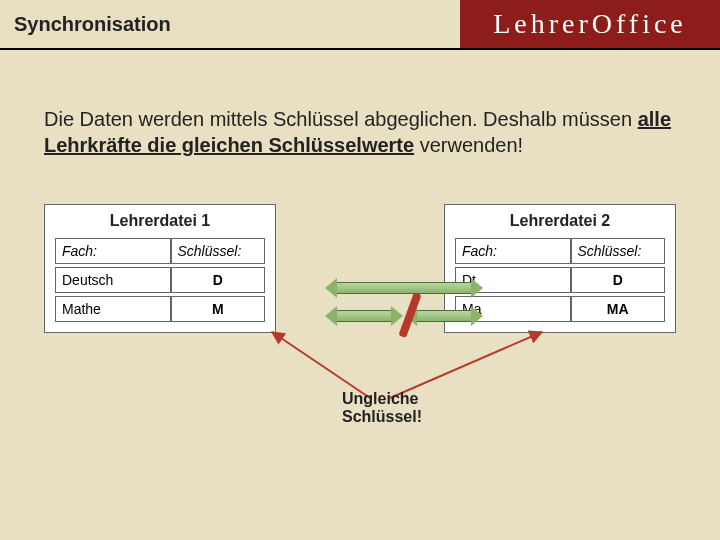 Image resolution: width=720 pixels, height=540 pixels. I want to click on intro-part1: Die Daten werden mittels Schlüssel abgeg…, so click(341, 119).